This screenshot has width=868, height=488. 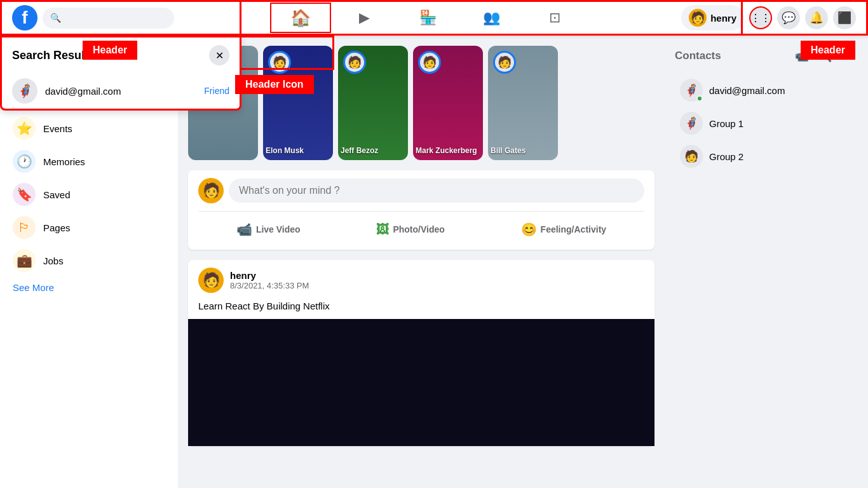 What do you see at coordinates (766, 123) in the screenshot?
I see `contact-item-group1: 🦸 Group 1` at bounding box center [766, 123].